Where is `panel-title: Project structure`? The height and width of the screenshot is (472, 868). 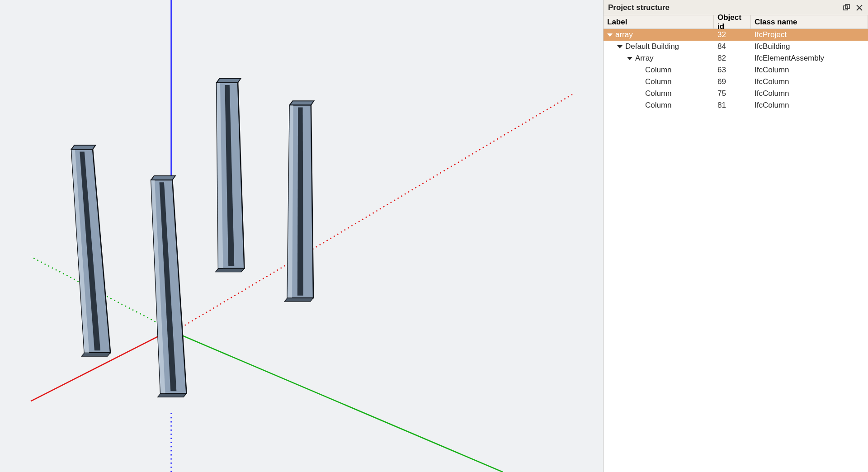
panel-title: Project structure is located at coordinates (723, 8).